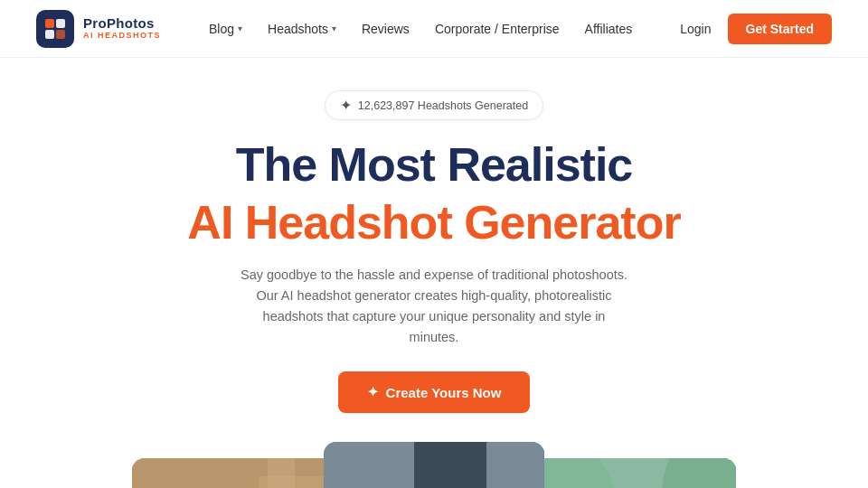 This screenshot has width=868, height=488. I want to click on wand-icon: ✦, so click(373, 392).